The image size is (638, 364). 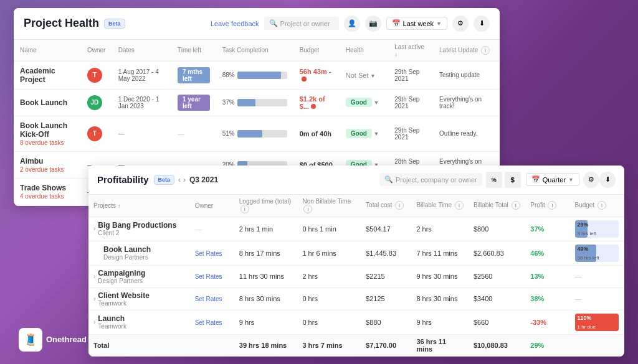 I want to click on camera-icon: 📷, so click(x=373, y=24).